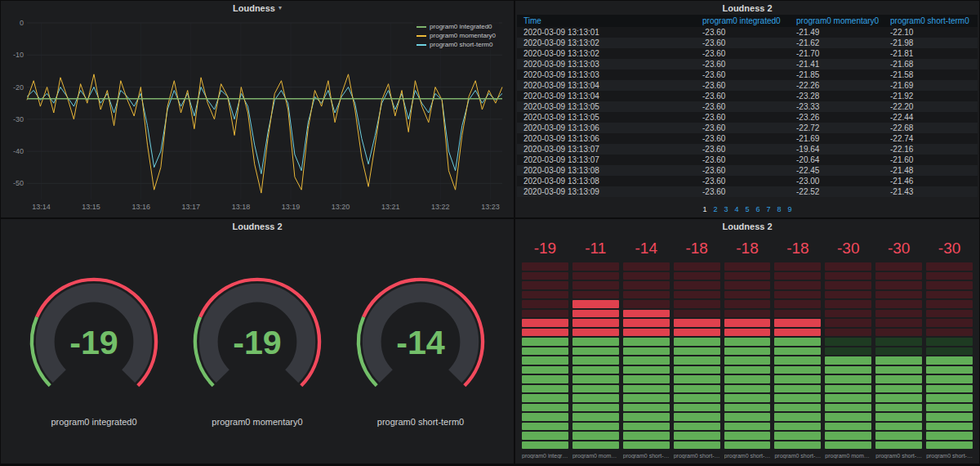 The height and width of the screenshot is (466, 980). What do you see at coordinates (456, 44) in the screenshot?
I see `legend-item: program0 short-term0` at bounding box center [456, 44].